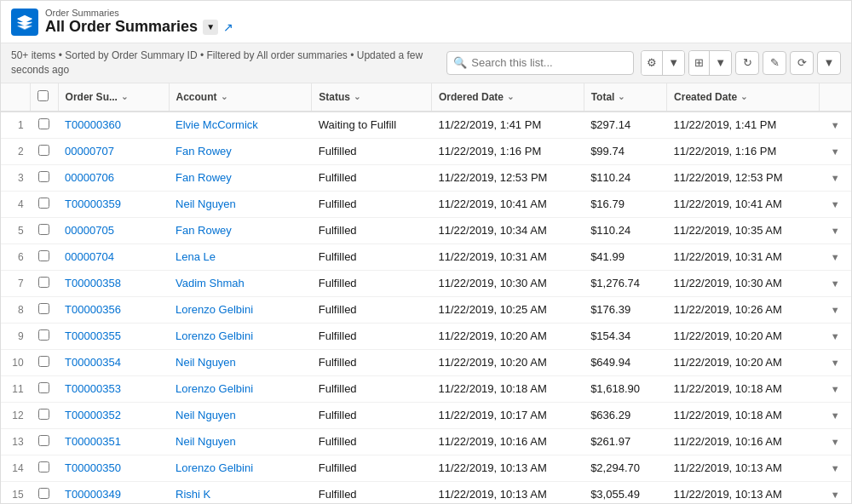 This screenshot has height=504, width=852. Describe the element at coordinates (673, 63) in the screenshot. I see `settings-dropdown-button: ▼` at that location.